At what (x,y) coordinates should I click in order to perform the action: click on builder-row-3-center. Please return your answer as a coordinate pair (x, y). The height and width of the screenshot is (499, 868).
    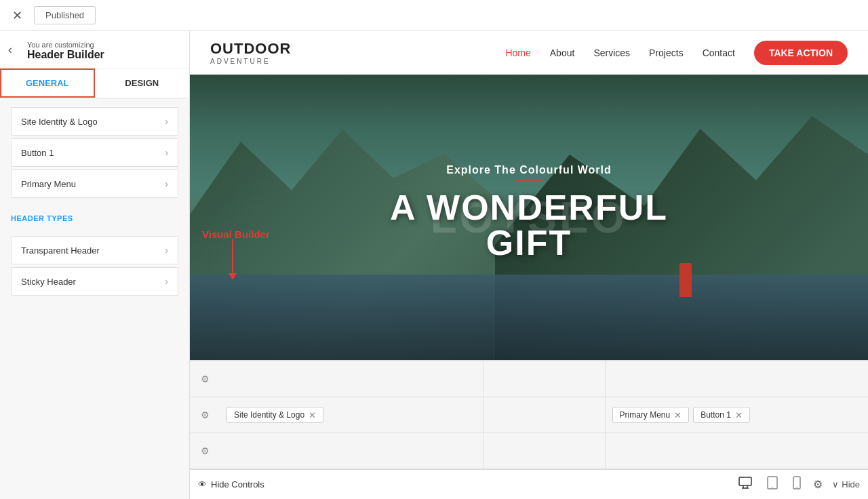
    Looking at the image, I should click on (545, 451).